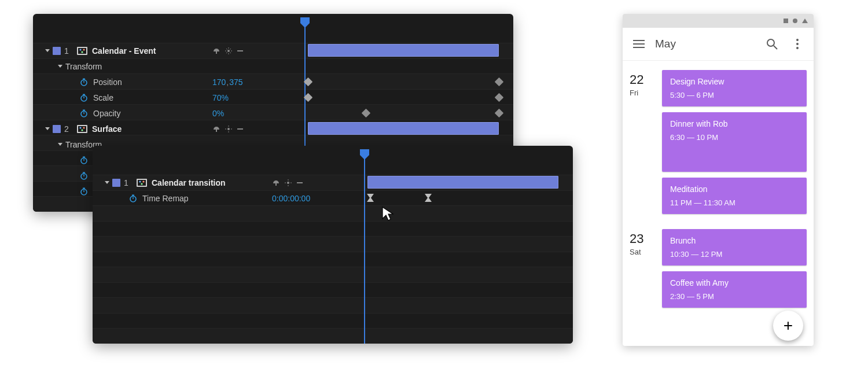 This screenshot has width=868, height=365. Describe the element at coordinates (646, 93) in the screenshot. I see `day-of-week: Fri` at that location.